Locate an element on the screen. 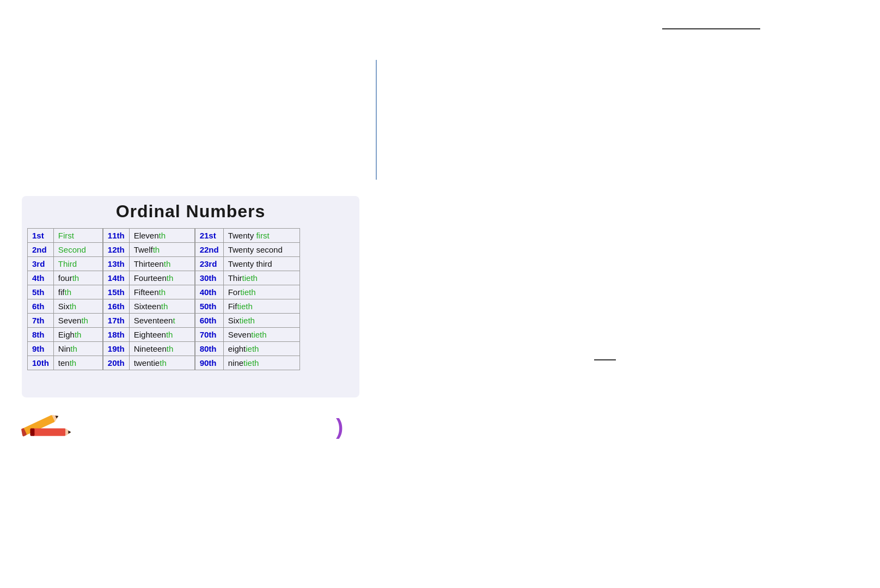  table-row: 50th Fiftieth is located at coordinates (247, 307).